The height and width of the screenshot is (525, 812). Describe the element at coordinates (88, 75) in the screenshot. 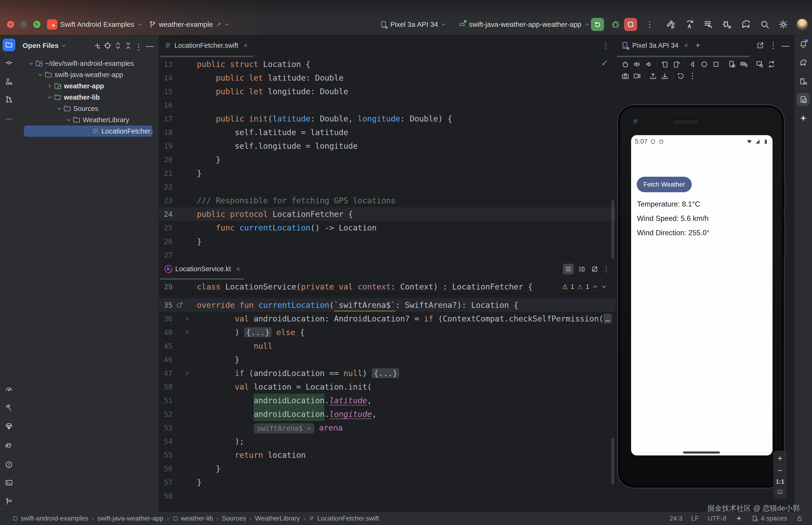

I see `tree-item-swift-java-weather-app: swift-java-weather-app` at that location.